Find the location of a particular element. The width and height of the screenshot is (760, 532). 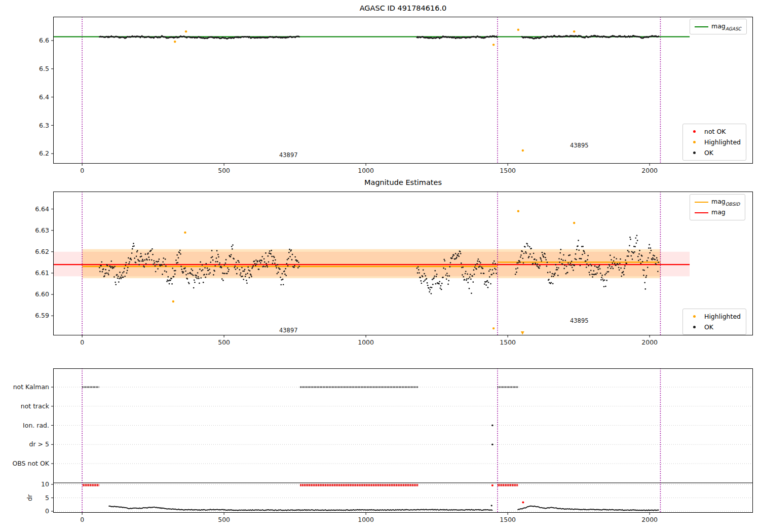

orange-line-sample is located at coordinates (701, 202).